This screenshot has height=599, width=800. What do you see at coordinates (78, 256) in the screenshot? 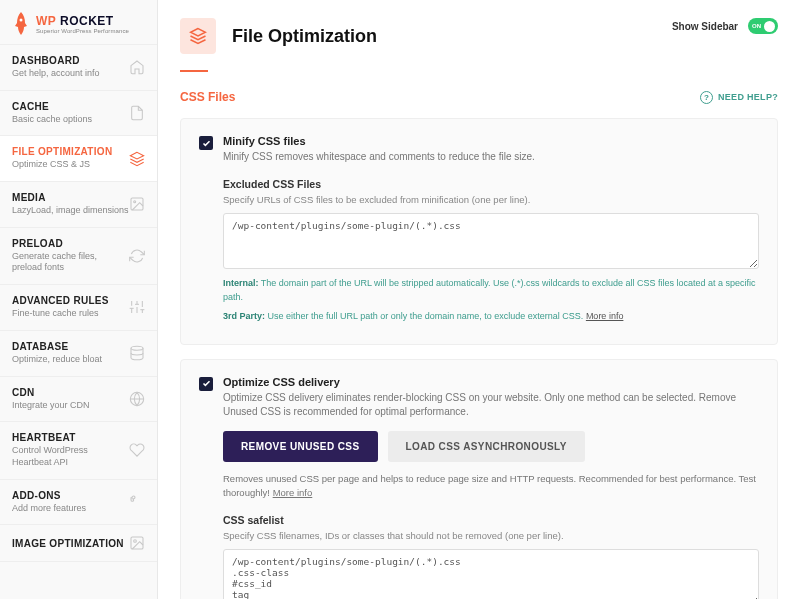
I see `sidebar-item-preload: PRELOADGenerate cache files, preload fon…` at bounding box center [78, 256].